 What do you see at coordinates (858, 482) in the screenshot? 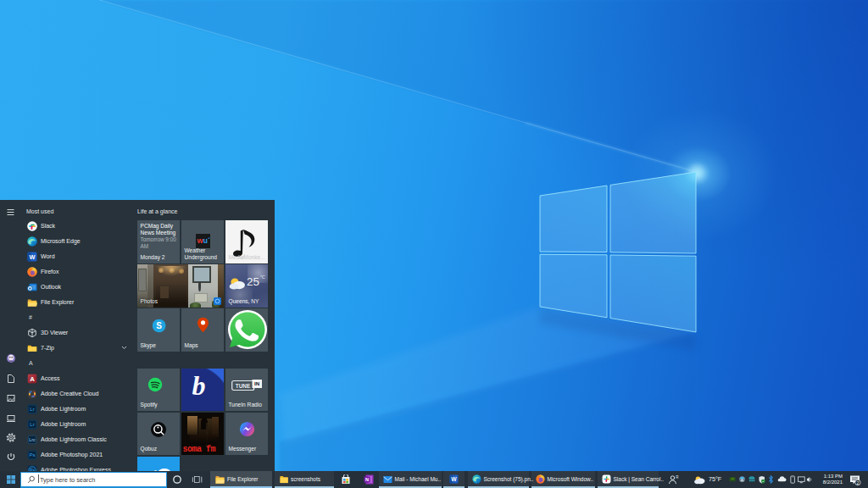
I see `svg-text: 2` at bounding box center [858, 482].